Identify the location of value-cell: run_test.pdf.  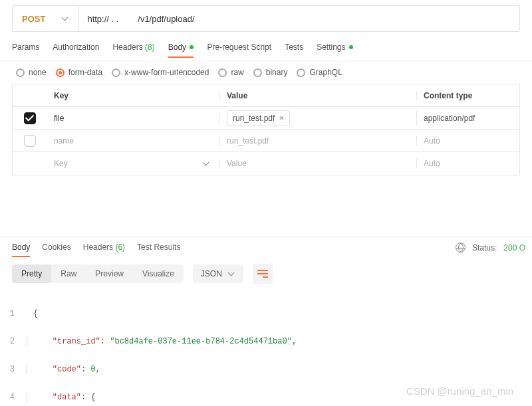
(319, 141).